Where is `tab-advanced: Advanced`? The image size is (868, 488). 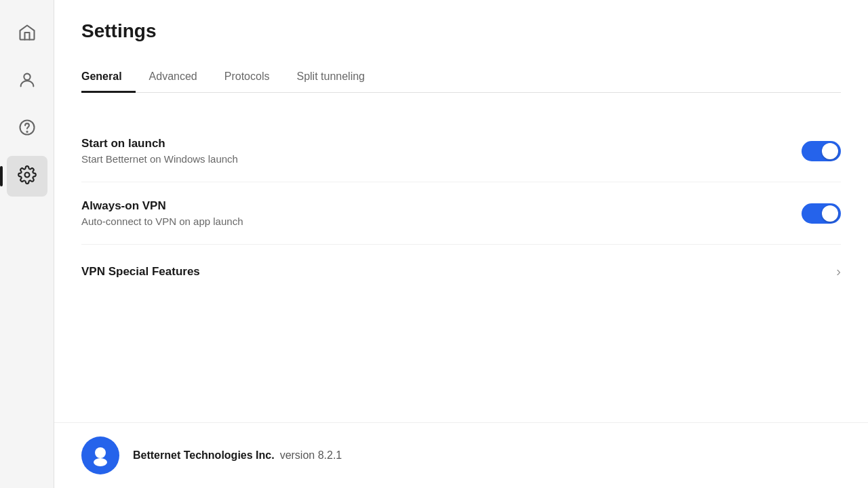 tab-advanced: Advanced is located at coordinates (174, 77).